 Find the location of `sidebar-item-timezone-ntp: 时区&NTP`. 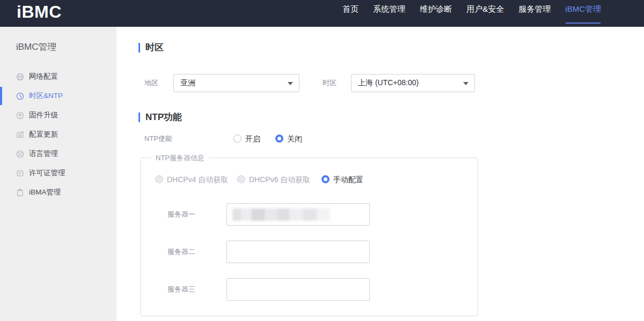

sidebar-item-timezone-ntp: 时区&NTP is located at coordinates (58, 96).